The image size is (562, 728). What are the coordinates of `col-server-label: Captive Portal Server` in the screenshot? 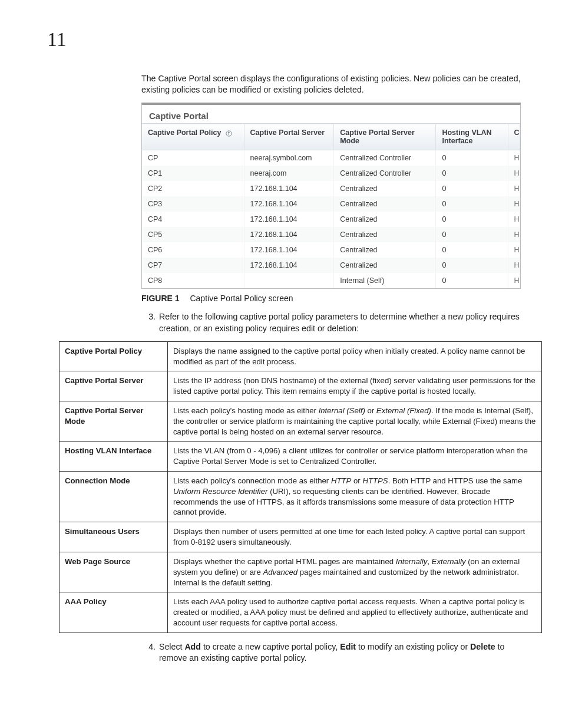 It's located at (287, 133).